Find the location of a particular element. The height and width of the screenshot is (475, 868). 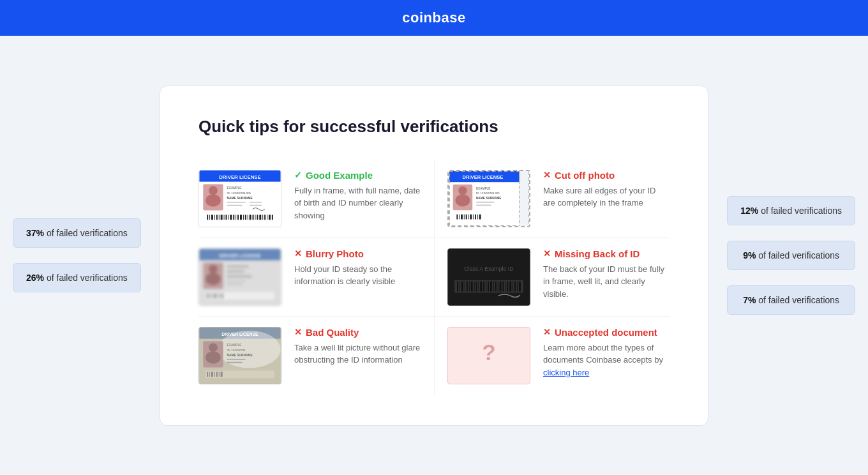

coinbase-logo: coinbase is located at coordinates (434, 18).